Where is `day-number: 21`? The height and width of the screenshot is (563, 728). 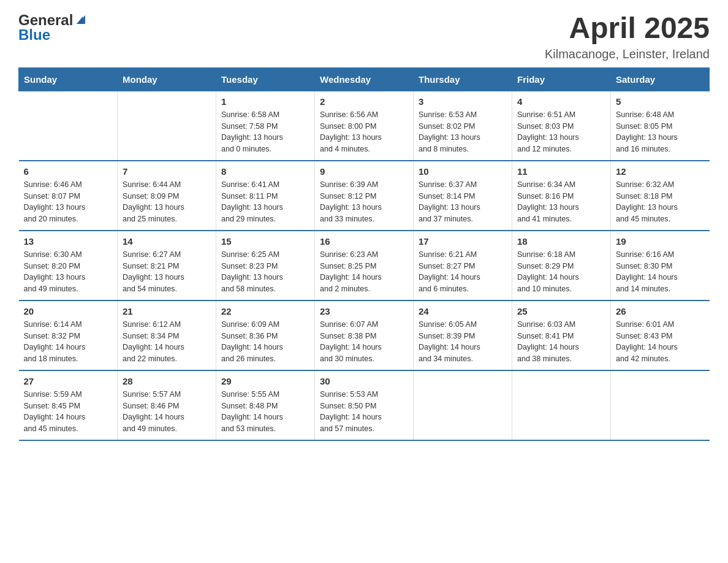
day-number: 21 is located at coordinates (167, 312).